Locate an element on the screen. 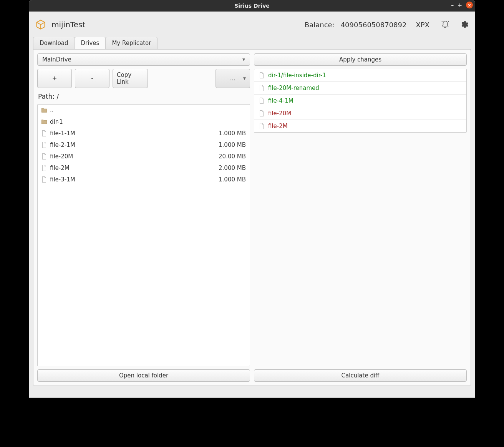 The width and height of the screenshot is (504, 447). file-row: file-3-1M1.000 MB is located at coordinates (144, 179).